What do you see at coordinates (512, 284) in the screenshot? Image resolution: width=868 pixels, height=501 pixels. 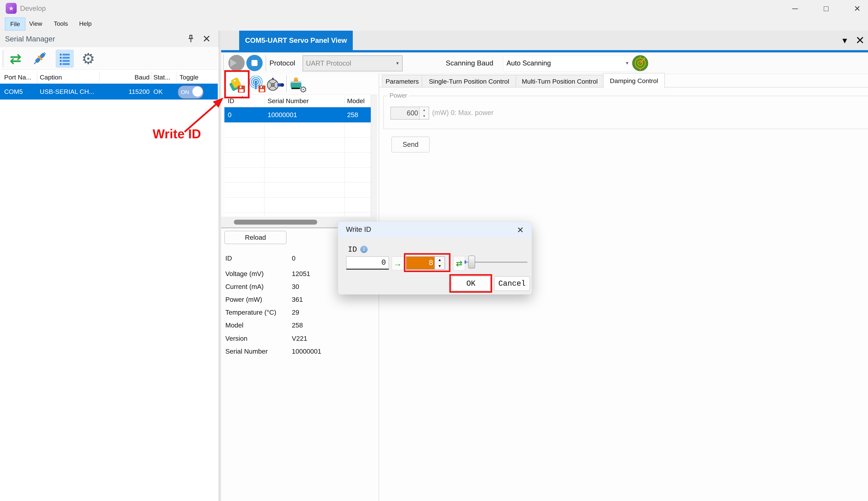 I see `cancel-button: Cancel` at bounding box center [512, 284].